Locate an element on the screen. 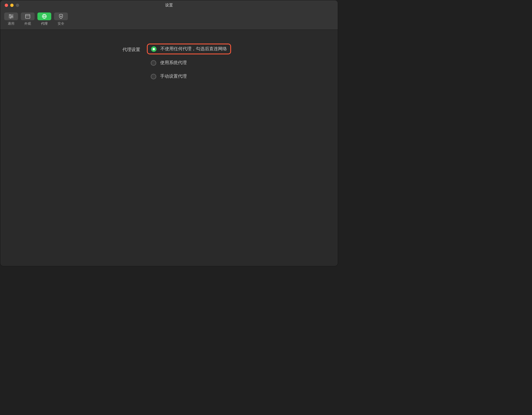  radio-option-system-proxy: 使用系统代理 is located at coordinates (189, 63).